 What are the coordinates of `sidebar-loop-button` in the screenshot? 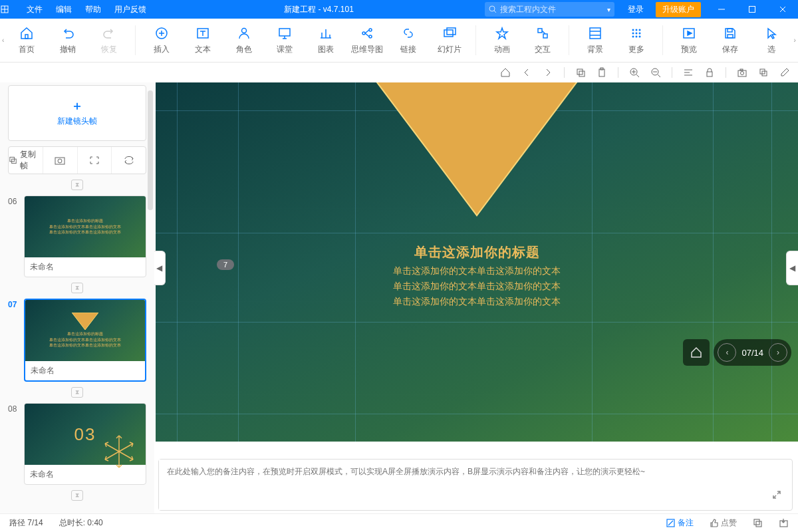 It's located at (128, 160).